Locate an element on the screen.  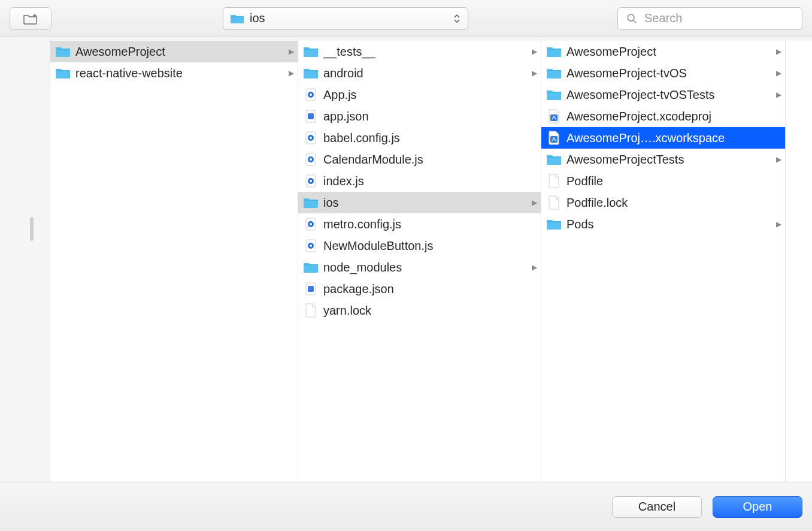
list-item: index.js is located at coordinates (419, 181).